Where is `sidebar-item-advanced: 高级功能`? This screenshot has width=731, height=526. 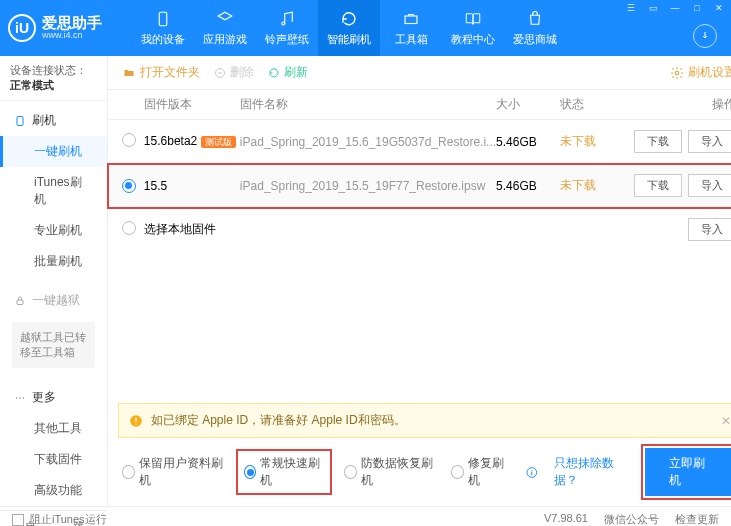
sidebar-item-advanced: 高级功能 is located at coordinates (54, 490).